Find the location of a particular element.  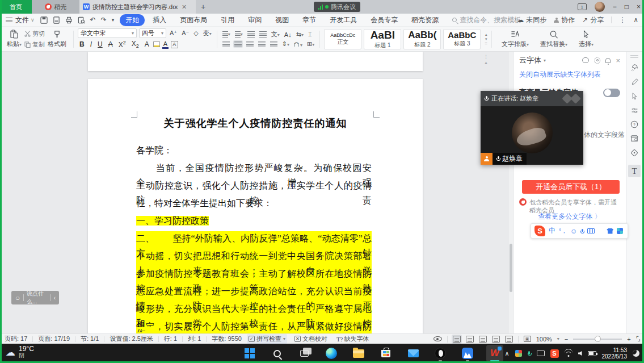

shrink-font-button: A⁻ is located at coordinates (185, 33).